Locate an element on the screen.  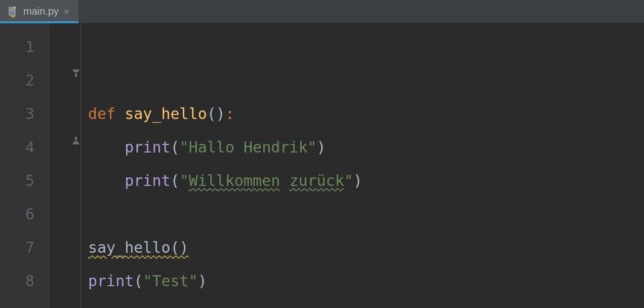
line-number: 4 is located at coordinates (24, 147).